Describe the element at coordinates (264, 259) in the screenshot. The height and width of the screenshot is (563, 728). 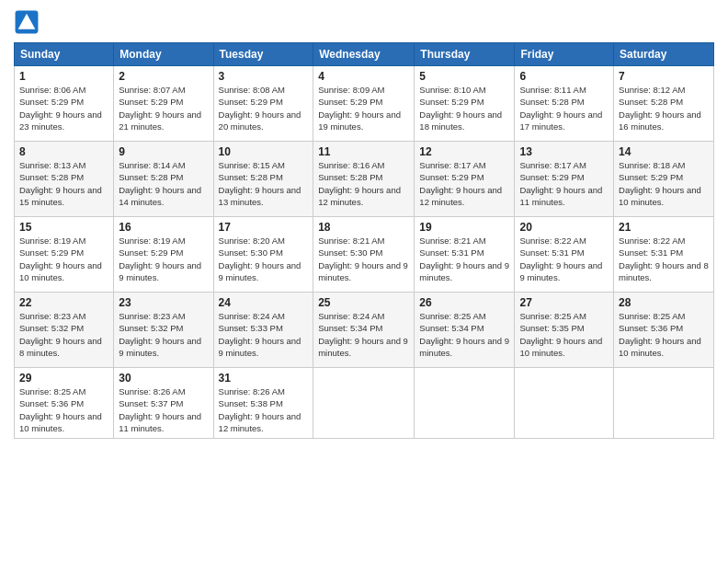
I see `day-detail: Sunrise: 8:20 AMSunset: 5:30 PMDaylight:…` at that location.